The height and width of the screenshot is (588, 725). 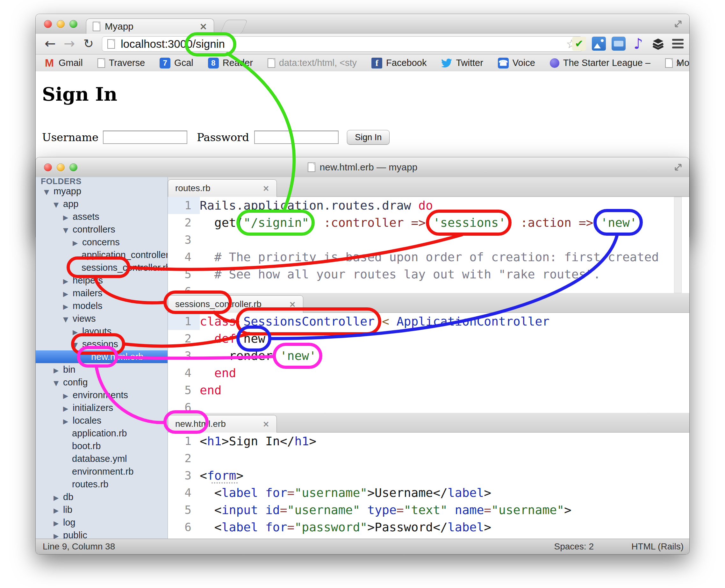 I want to click on signin-button: Sign In, so click(x=368, y=138).